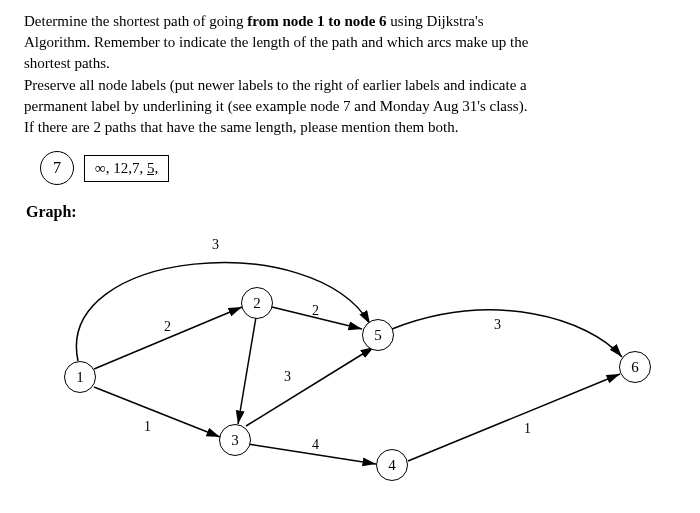  I want to click on problem-line-5: permanent label by underlining it (see e…, so click(352, 106).